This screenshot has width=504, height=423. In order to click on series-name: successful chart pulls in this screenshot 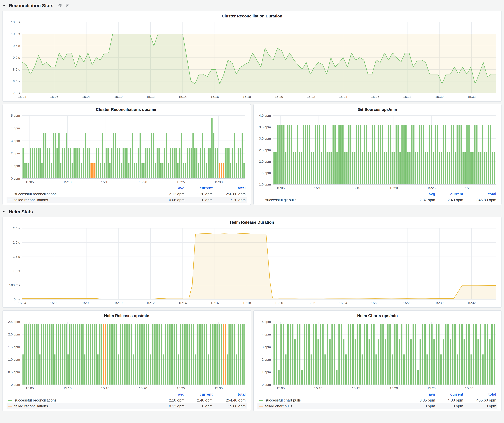, I will do `click(283, 400)`.